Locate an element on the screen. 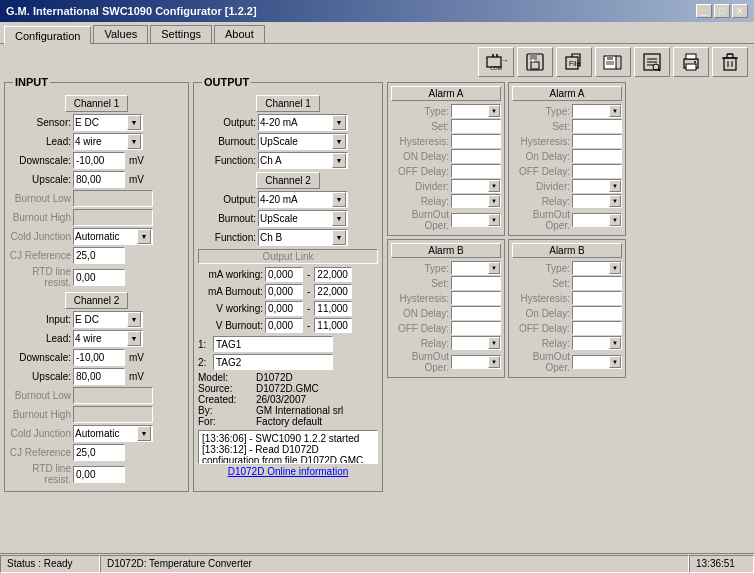 The width and height of the screenshot is (754, 573). alarm-b-on-input is located at coordinates (476, 313).